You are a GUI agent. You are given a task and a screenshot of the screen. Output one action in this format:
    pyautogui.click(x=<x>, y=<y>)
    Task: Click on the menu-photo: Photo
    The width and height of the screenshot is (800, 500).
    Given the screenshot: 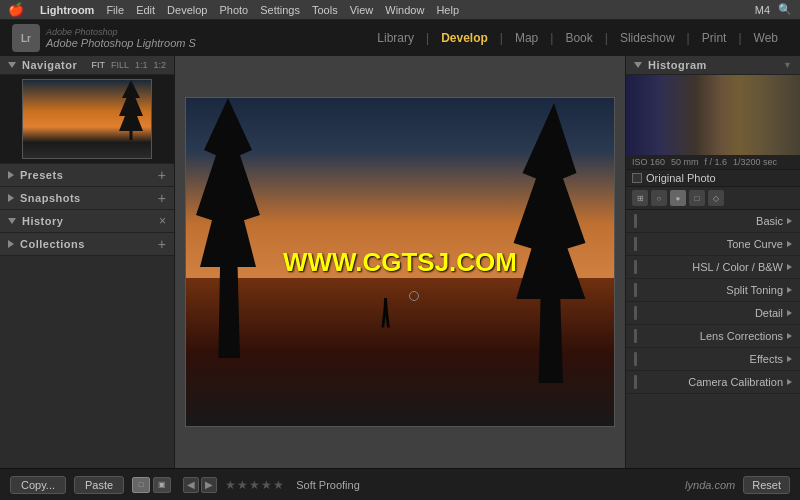 What is the action you would take?
    pyautogui.click(x=234, y=10)
    